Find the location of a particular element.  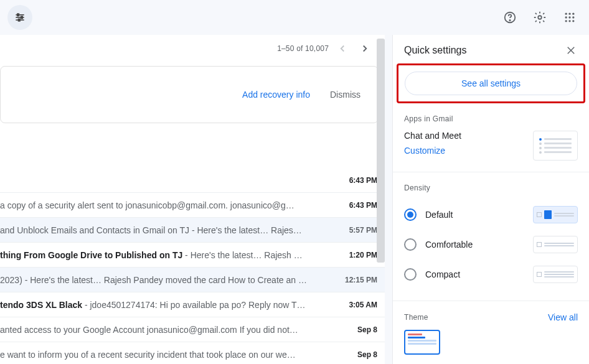

email-row: and Unblock Emails and Contacts in Gmail… is located at coordinates (192, 230).